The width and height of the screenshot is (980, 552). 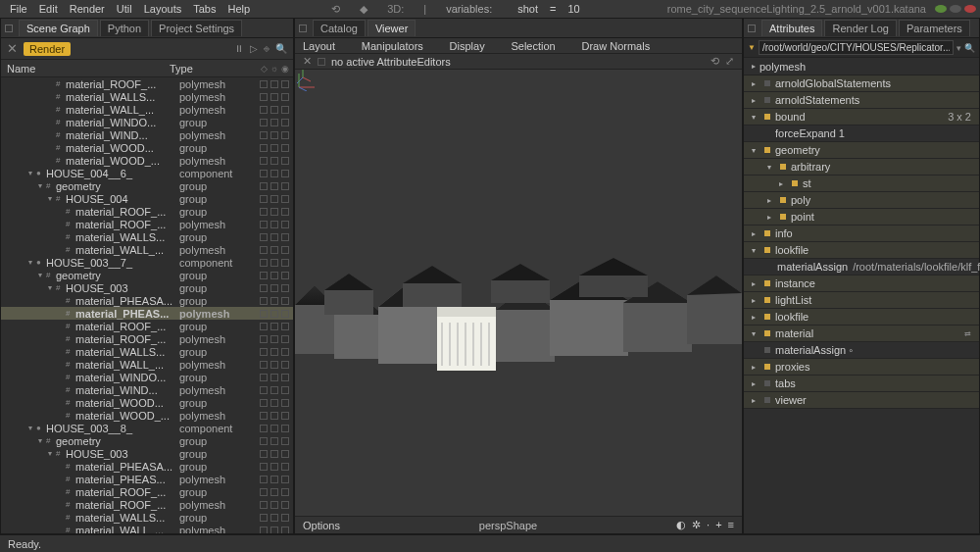 What do you see at coordinates (935, 27) in the screenshot?
I see `tab-parameters: Parameters` at bounding box center [935, 27].